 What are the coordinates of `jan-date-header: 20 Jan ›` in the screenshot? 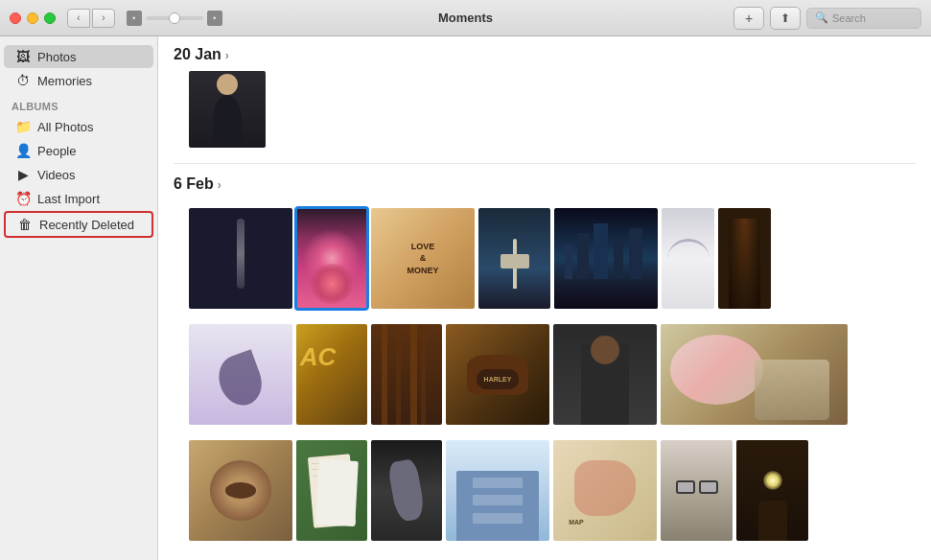 It's located at (545, 55).